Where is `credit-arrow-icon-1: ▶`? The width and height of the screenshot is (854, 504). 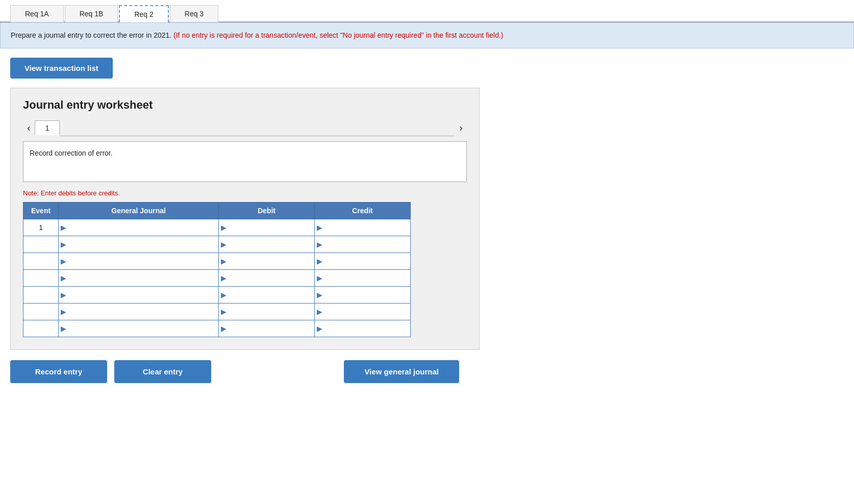 credit-arrow-icon-1: ▶ is located at coordinates (319, 228).